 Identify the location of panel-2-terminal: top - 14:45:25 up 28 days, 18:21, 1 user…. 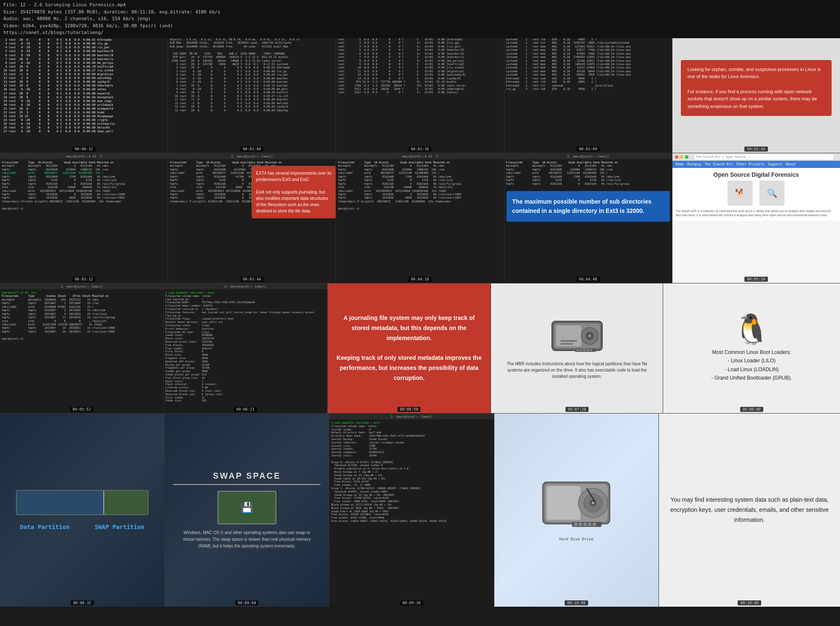
(252, 91).